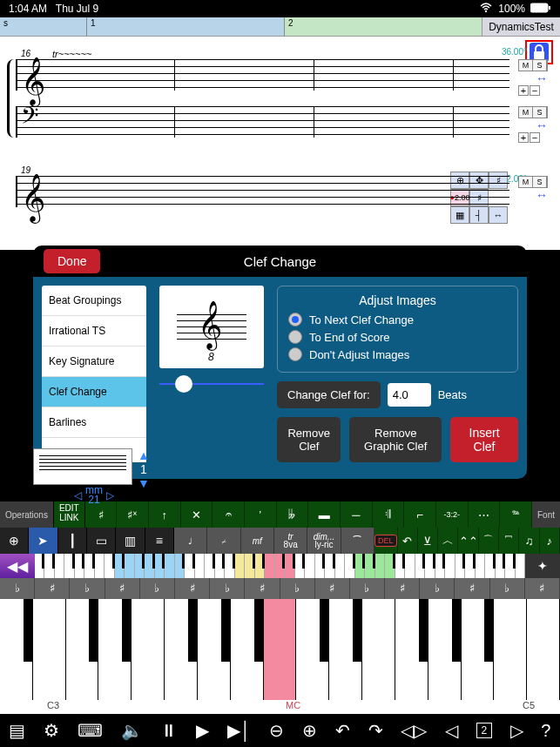  Describe the element at coordinates (94, 392) in the screenshot. I see `menu-clef-change: Clef Change` at that location.